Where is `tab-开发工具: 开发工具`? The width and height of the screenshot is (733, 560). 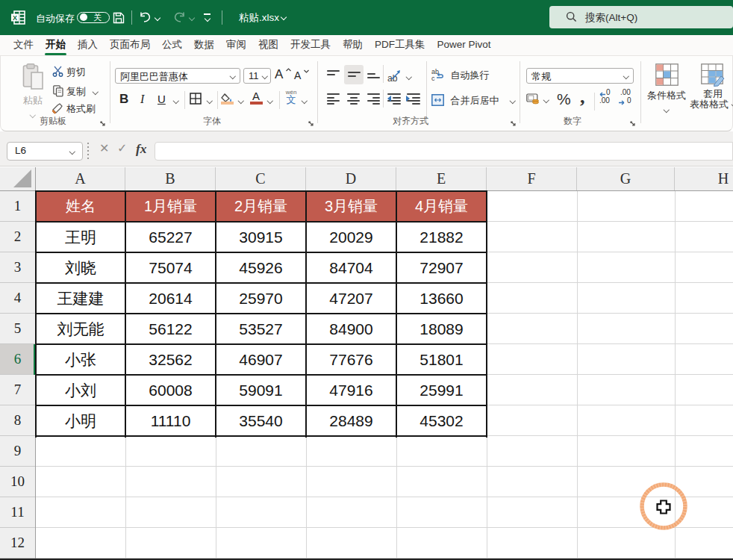
tab-开发工具: 开发工具 is located at coordinates (311, 46).